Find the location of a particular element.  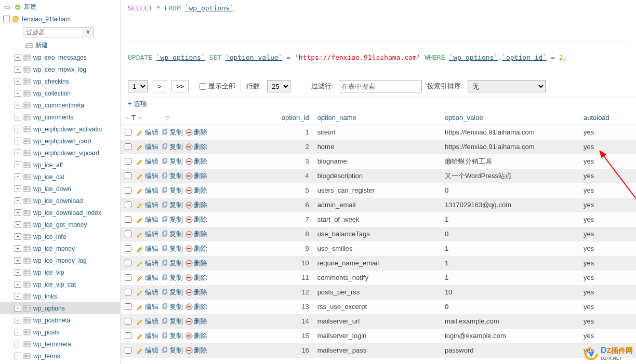

cell-option-id: 11 is located at coordinates (284, 278).